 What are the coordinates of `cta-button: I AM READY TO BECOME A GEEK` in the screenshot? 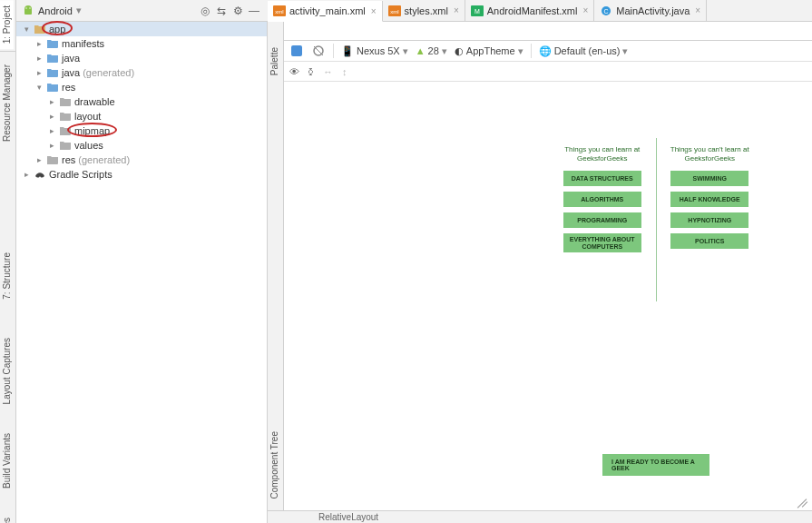 It's located at (656, 465).